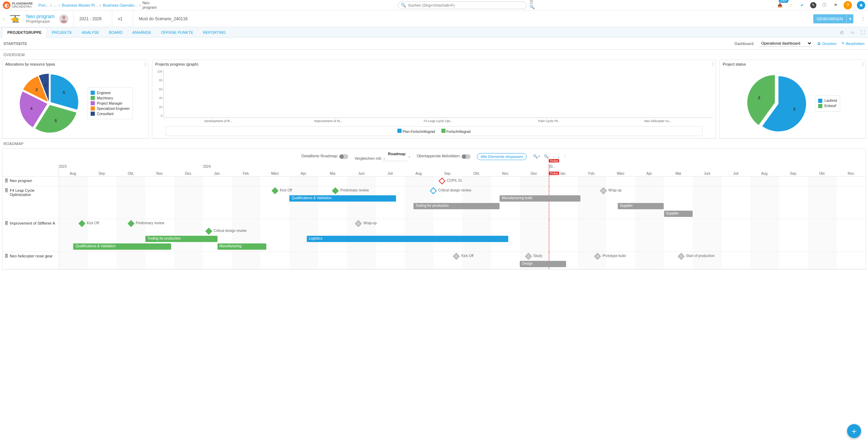 The height and width of the screenshot is (445, 868). I want to click on gantt-row-label: 🗄 Neo program, so click(31, 181).